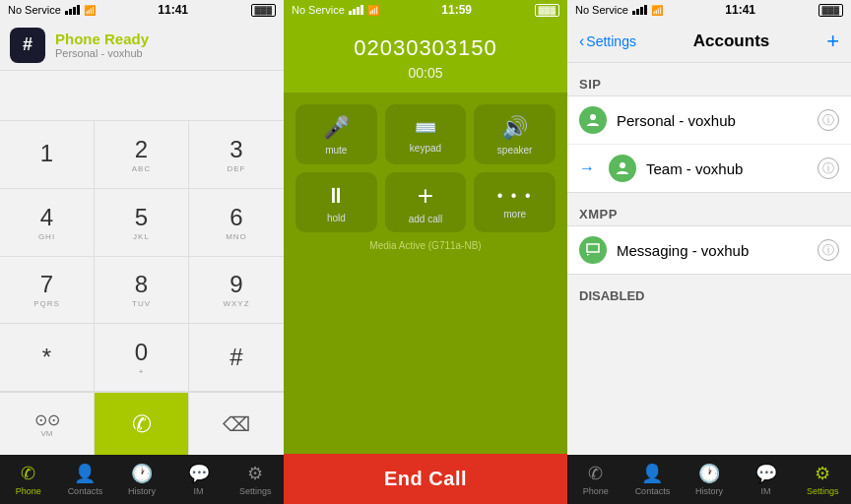 The width and height of the screenshot is (851, 504). I want to click on dial-key-7: 7PQRS, so click(47, 291).